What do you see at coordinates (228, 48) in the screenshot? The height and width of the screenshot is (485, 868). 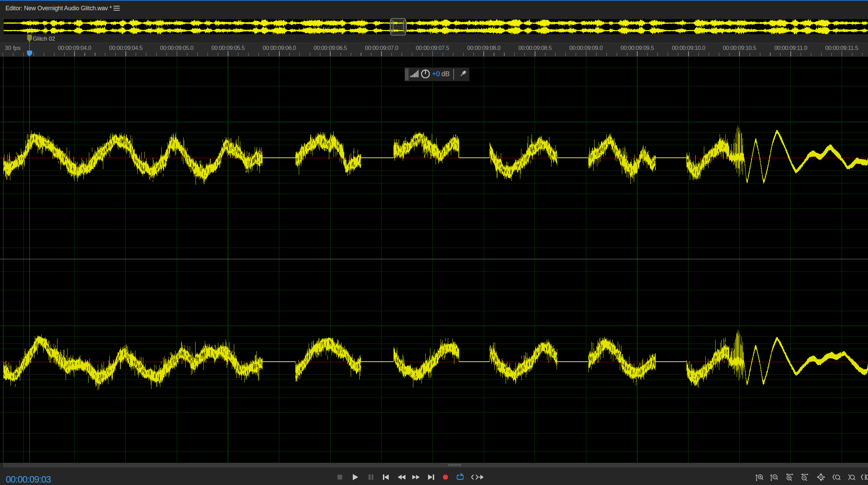 I see `svg-text: 00:00:09:05.5` at bounding box center [228, 48].